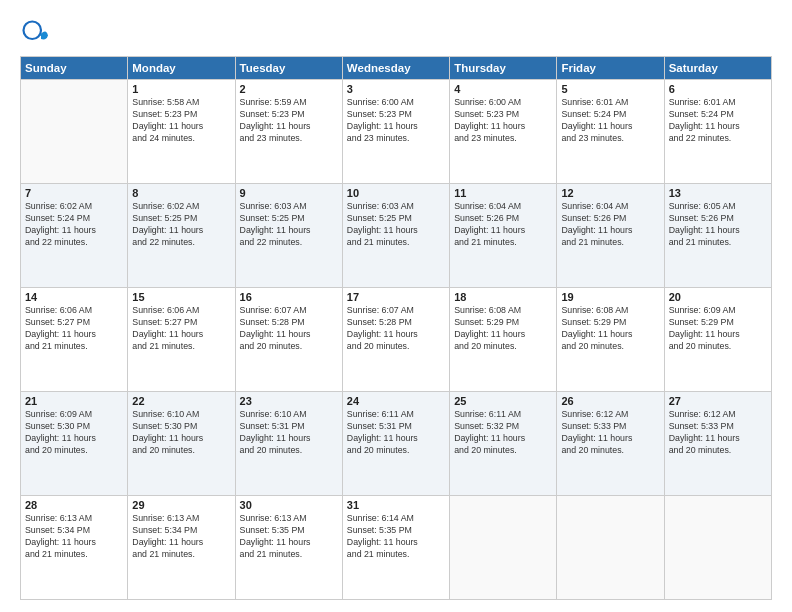 This screenshot has height=612, width=792. What do you see at coordinates (718, 444) in the screenshot?
I see `calendar-cell: 27Sunrise: 6:12 AMSunset: 5:33 PMDayligh…` at bounding box center [718, 444].